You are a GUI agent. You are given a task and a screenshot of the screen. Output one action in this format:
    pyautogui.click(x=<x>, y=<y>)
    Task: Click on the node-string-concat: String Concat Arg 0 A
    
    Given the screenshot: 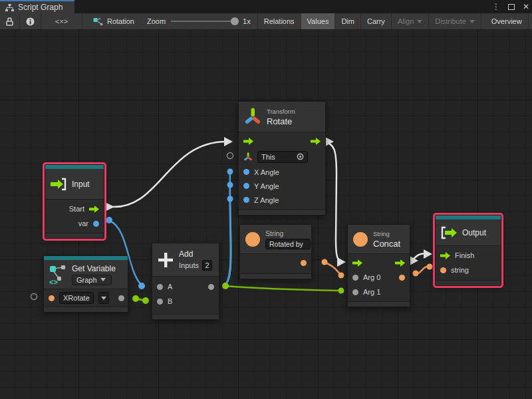 What is the action you would take?
    pyautogui.click(x=379, y=266)
    